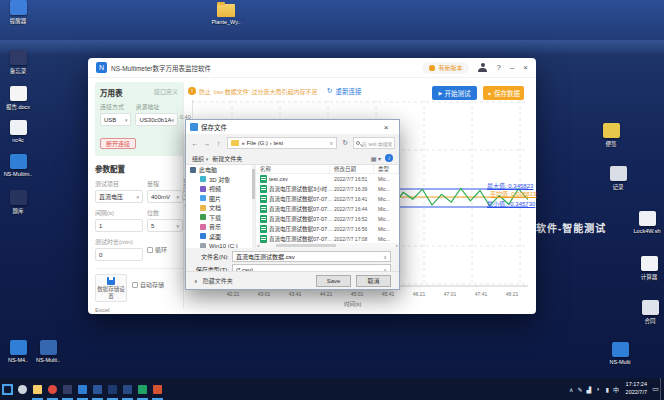 This screenshot has width=664, height=400. What do you see at coordinates (662, 389) in the screenshot?
I see `show-desktop-button` at bounding box center [662, 389].